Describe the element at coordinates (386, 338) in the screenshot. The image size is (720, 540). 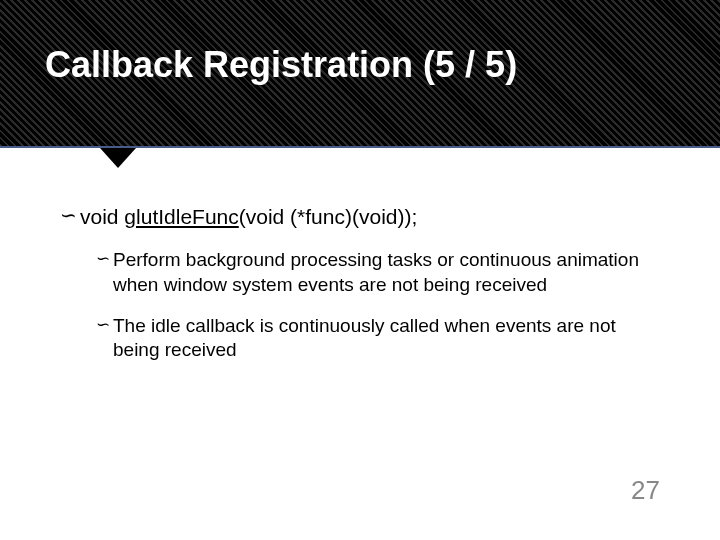
I see `sub-bullet-text: The idle callback is continuously called…` at that location.